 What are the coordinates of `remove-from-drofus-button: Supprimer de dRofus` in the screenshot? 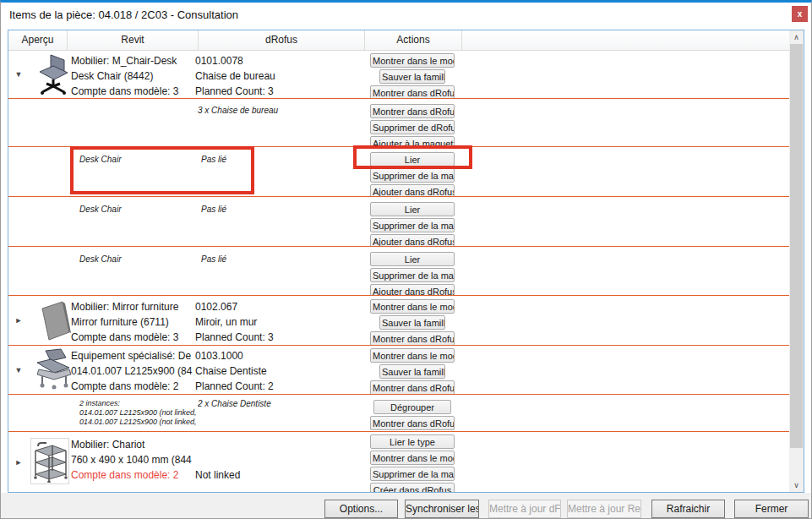 It's located at (412, 127).